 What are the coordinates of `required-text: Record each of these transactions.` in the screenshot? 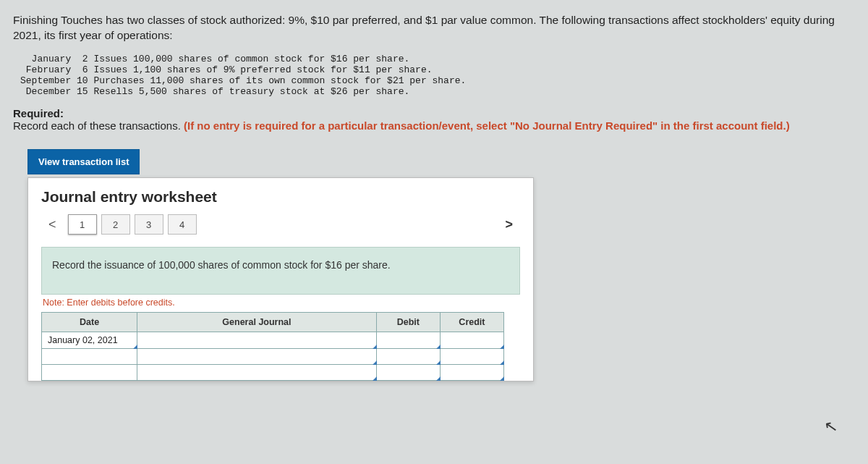 It's located at (98, 126).